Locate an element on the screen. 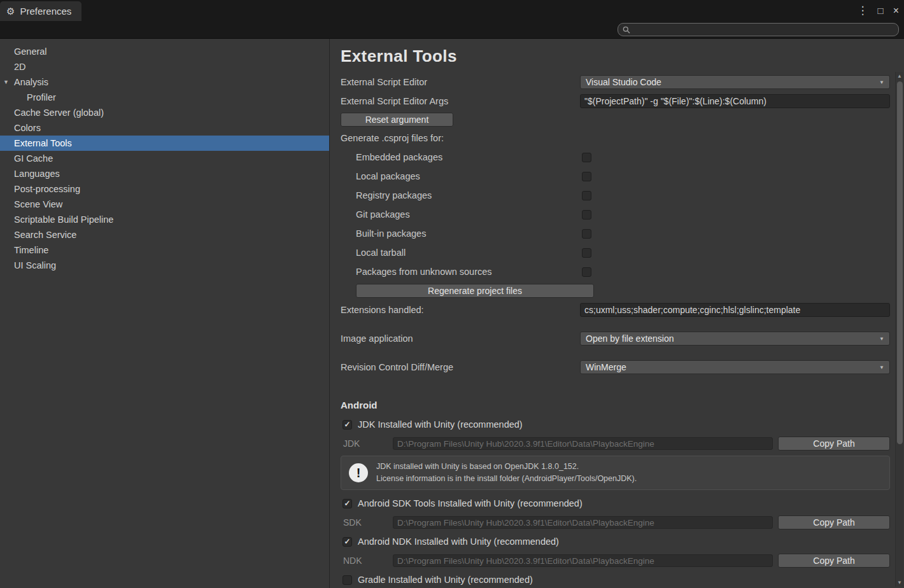 This screenshot has width=904, height=588. checkbox-unknown-sources is located at coordinates (587, 272).